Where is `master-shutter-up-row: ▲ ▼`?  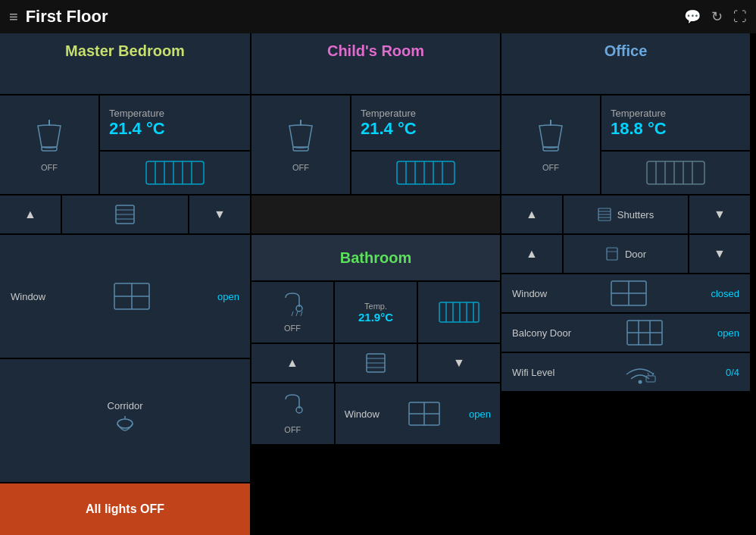 master-shutter-up-row: ▲ ▼ is located at coordinates (125, 214).